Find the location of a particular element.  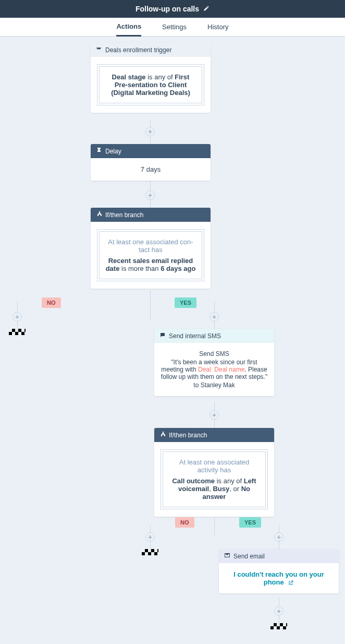

external-link-icon is located at coordinates (291, 583).